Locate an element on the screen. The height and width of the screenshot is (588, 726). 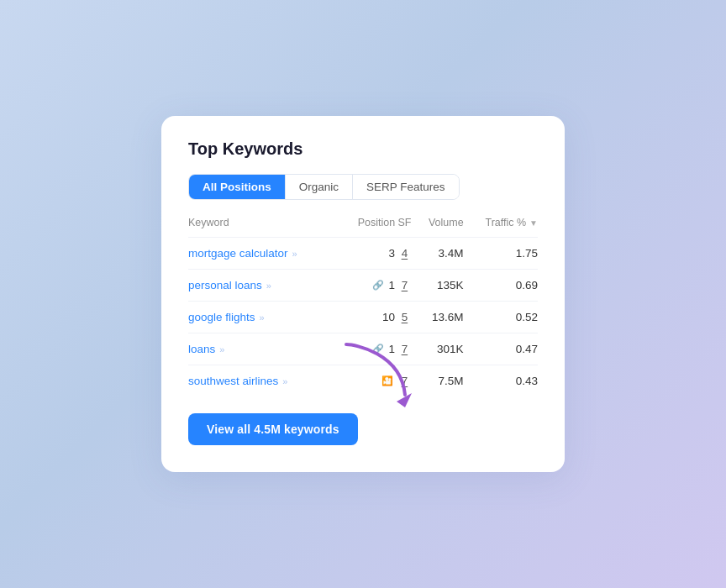
keyword-link: southwest airlines » is located at coordinates (266, 381).